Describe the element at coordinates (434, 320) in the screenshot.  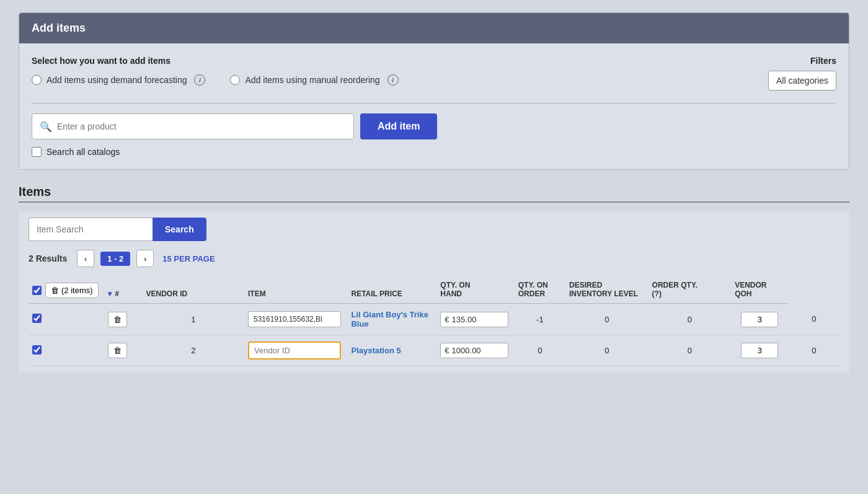
I see `table-row: 🗑153161910,155632,BlLil Giant Boy's Trik…` at that location.